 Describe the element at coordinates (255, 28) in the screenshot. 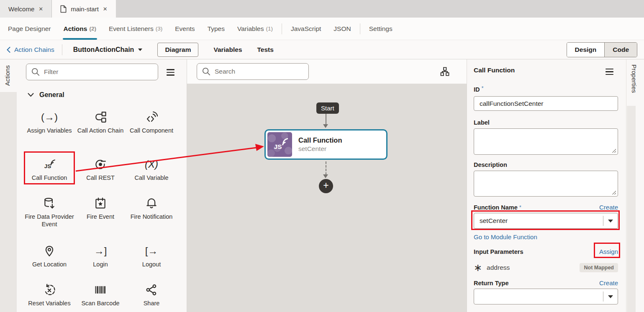

I see `tab-variables: Variables(1)` at that location.